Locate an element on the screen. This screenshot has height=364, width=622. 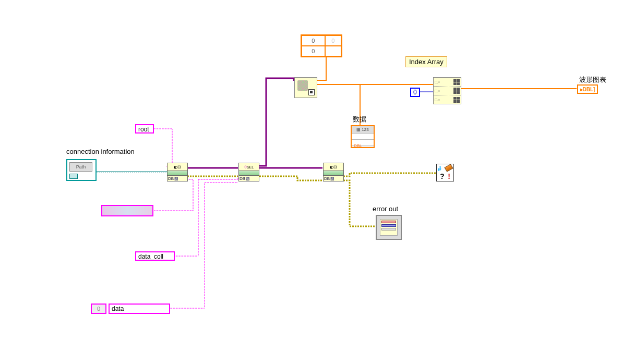
waveform-chart-terminal: ▸DBL] is located at coordinates (588, 89).